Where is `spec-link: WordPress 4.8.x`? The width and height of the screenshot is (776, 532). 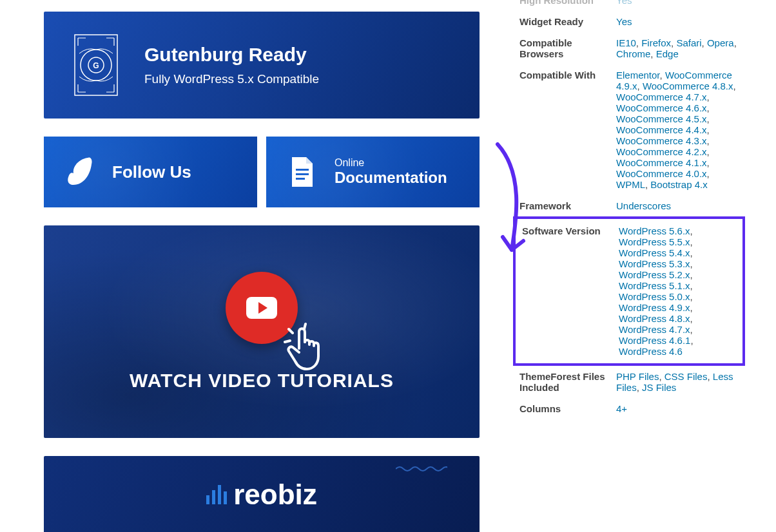 spec-link: WordPress 4.8.x is located at coordinates (655, 318).